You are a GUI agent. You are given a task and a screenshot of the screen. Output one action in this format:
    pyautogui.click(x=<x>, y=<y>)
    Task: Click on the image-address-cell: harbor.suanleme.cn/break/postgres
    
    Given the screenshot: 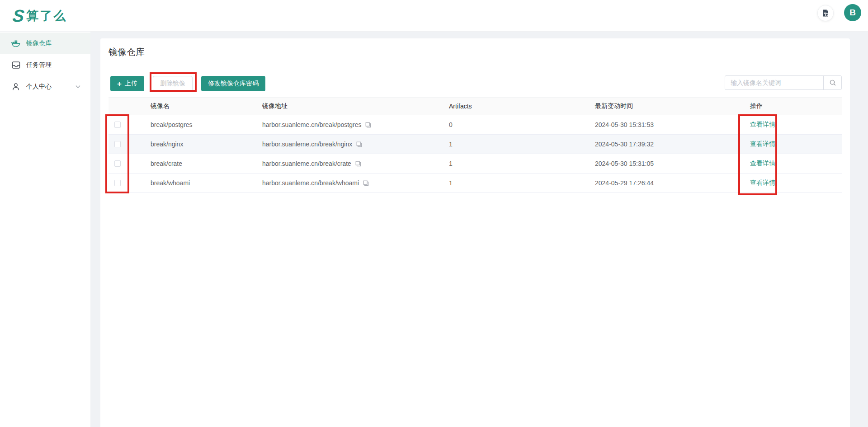 What is the action you would take?
    pyautogui.click(x=350, y=125)
    